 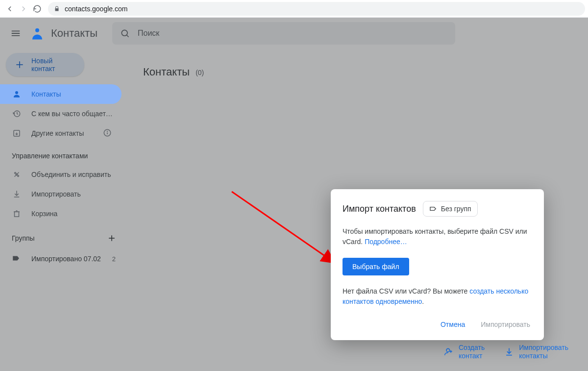 What do you see at coordinates (10, 9) in the screenshot?
I see `nav-back-button` at bounding box center [10, 9].